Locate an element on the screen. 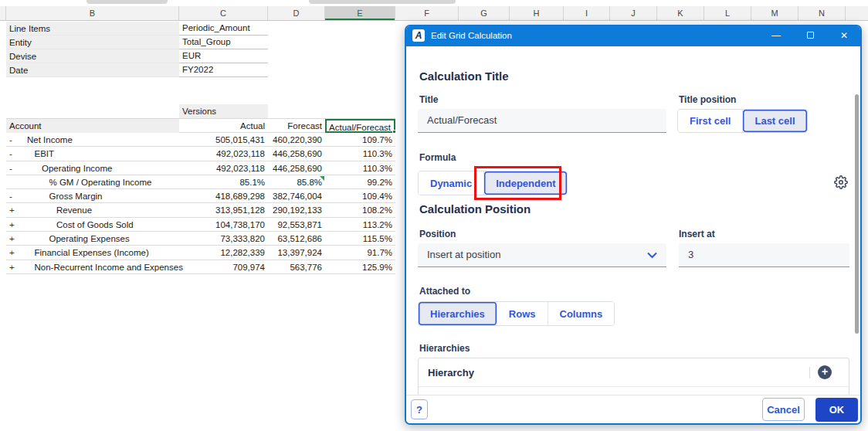  column-header-C: C is located at coordinates (224, 13).